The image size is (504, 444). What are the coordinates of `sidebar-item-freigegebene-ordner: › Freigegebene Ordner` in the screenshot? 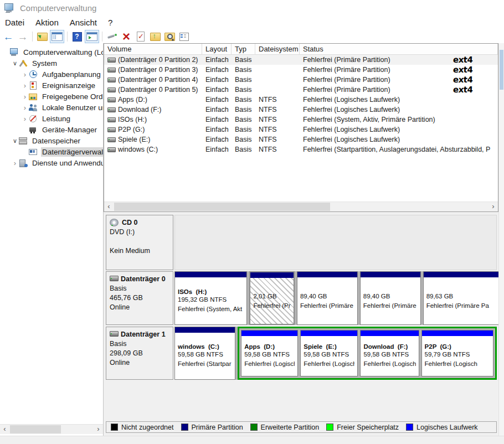 It's located at (52, 96).